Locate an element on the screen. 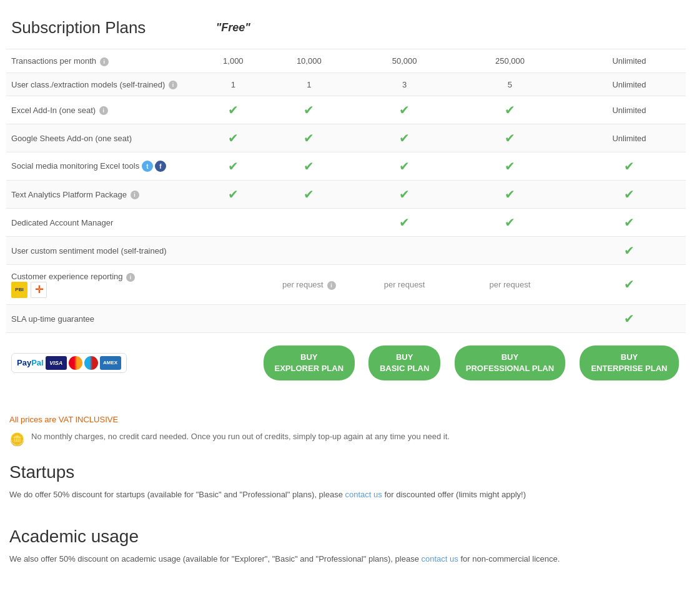 The height and width of the screenshot is (616, 692). powerbi-icon: PBI is located at coordinates (19, 290).